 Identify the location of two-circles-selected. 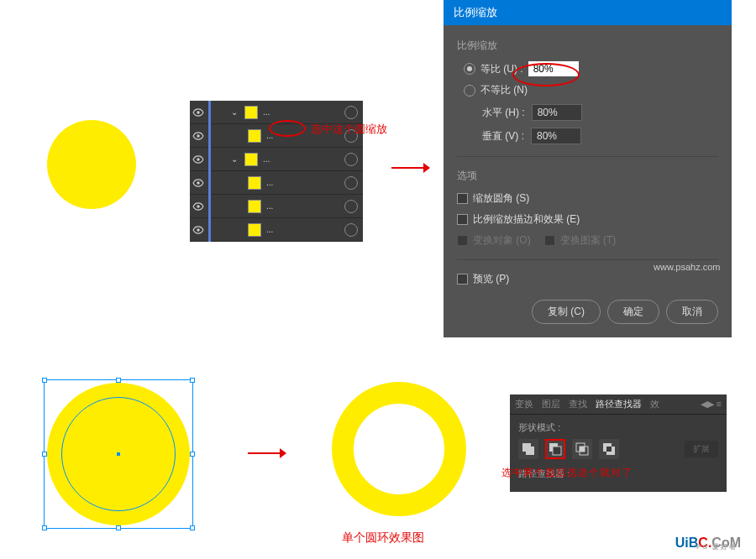
(118, 454).